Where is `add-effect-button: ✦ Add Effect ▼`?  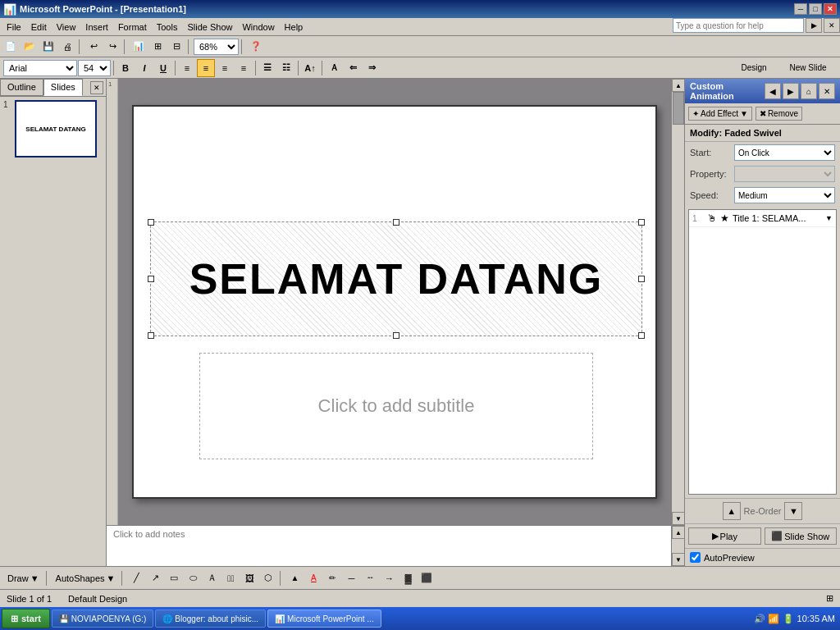 add-effect-button: ✦ Add Effect ▼ is located at coordinates (720, 113).